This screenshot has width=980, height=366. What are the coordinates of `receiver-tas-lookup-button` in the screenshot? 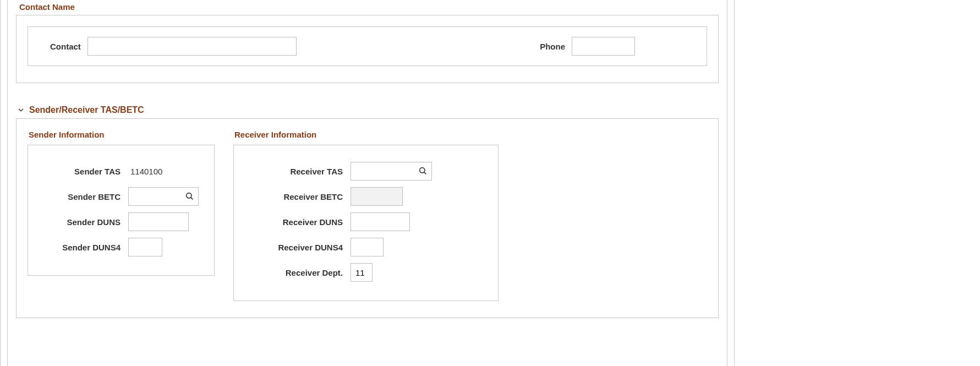 It's located at (423, 171).